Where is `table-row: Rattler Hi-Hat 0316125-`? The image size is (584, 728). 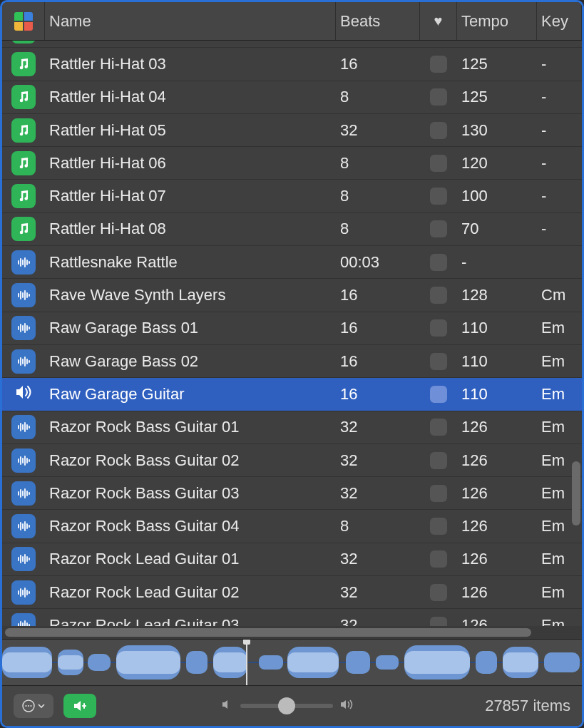 table-row: Rattler Hi-Hat 0316125- is located at coordinates (292, 64).